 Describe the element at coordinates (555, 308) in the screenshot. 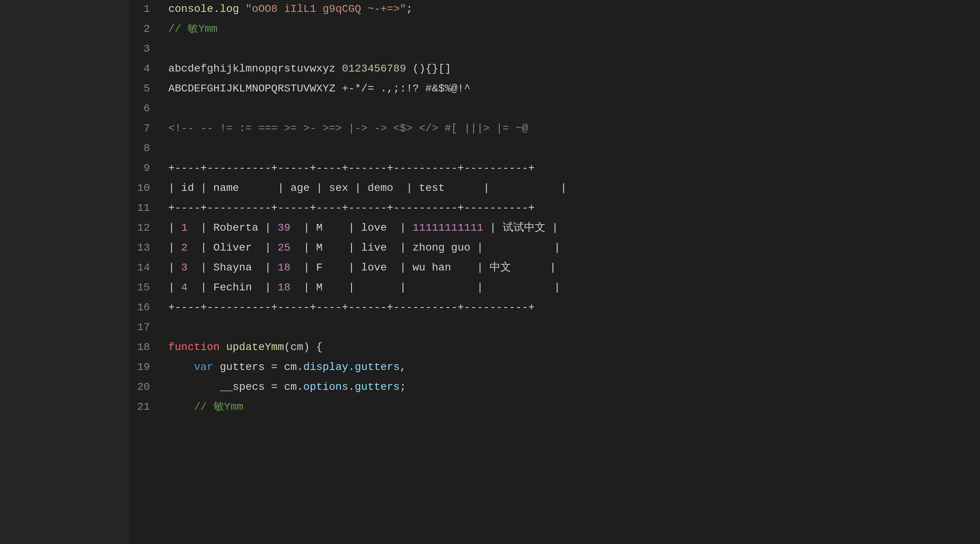

I see `code-line: 16+----+----------+-----+----+------+---…` at that location.